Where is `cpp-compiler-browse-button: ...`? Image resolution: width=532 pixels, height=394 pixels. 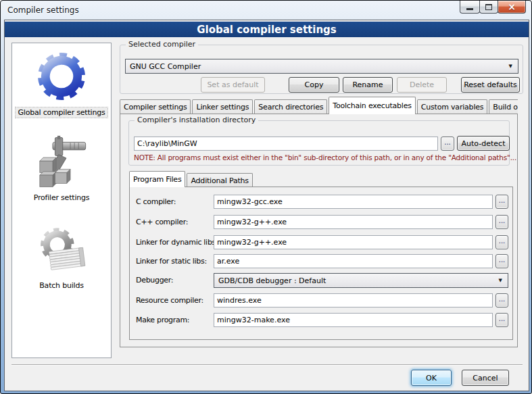 cpp-compiler-browse-button: ... is located at coordinates (502, 222).